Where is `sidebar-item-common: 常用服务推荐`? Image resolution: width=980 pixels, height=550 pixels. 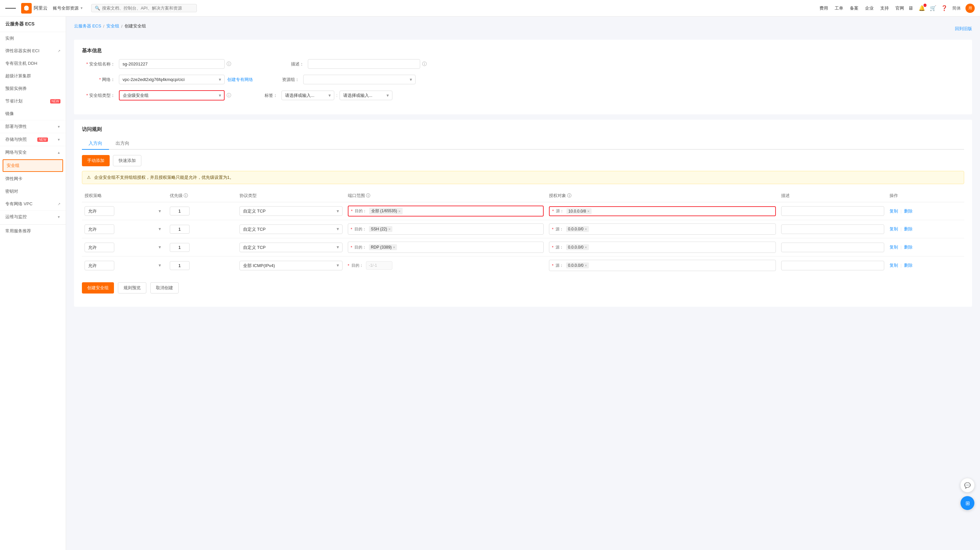
sidebar-item-common: 常用服务推荐 is located at coordinates (33, 231).